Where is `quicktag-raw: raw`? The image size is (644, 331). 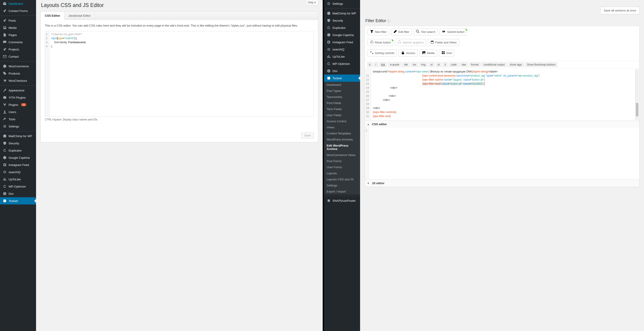 quicktag-raw: raw is located at coordinates (464, 65).